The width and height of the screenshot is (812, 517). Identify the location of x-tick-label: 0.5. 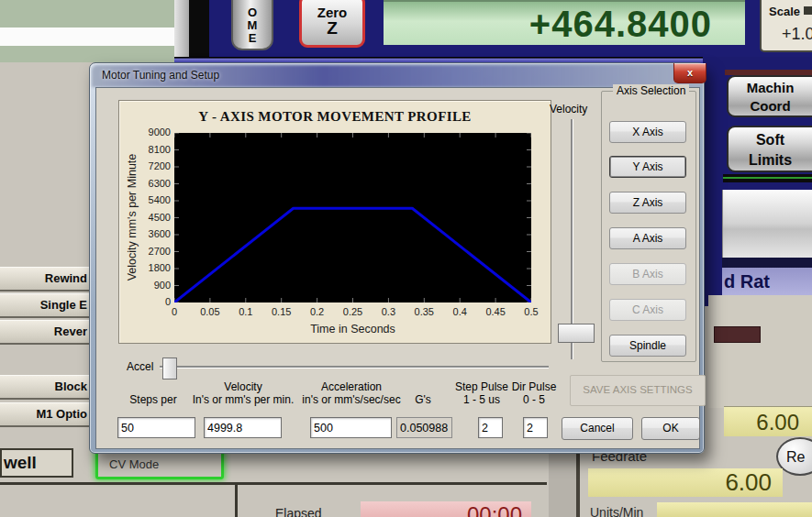
(531, 312).